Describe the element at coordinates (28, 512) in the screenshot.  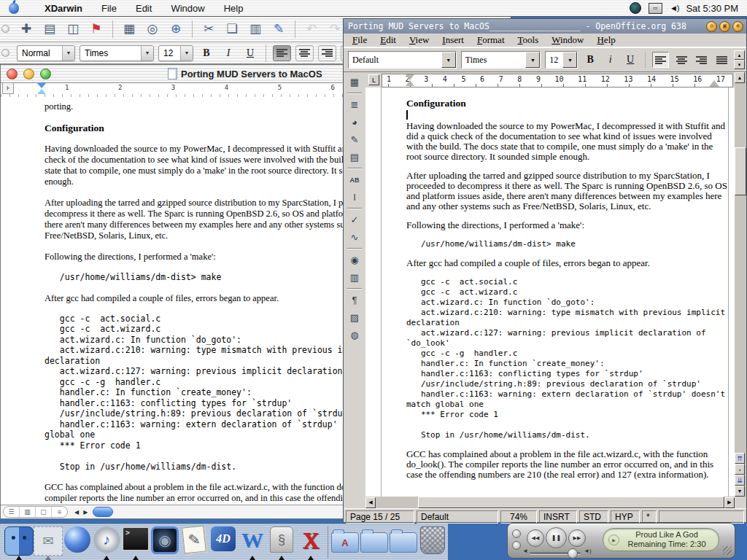
I see `view-columns-icon: ▥` at that location.